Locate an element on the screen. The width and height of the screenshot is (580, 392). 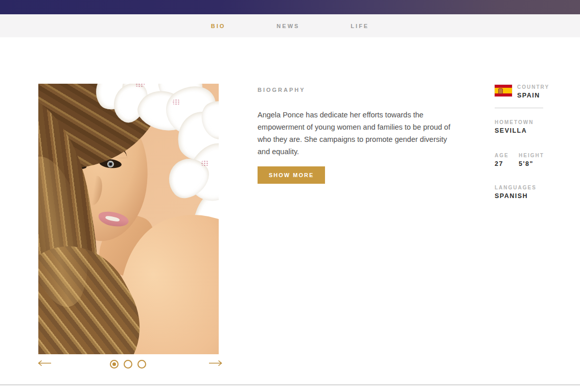
portrait-iris is located at coordinates (110, 164).